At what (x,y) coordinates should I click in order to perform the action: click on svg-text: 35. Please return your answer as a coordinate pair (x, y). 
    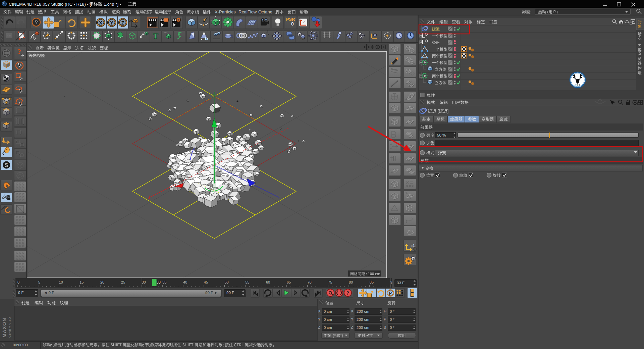
    Looking at the image, I should click on (164, 282).